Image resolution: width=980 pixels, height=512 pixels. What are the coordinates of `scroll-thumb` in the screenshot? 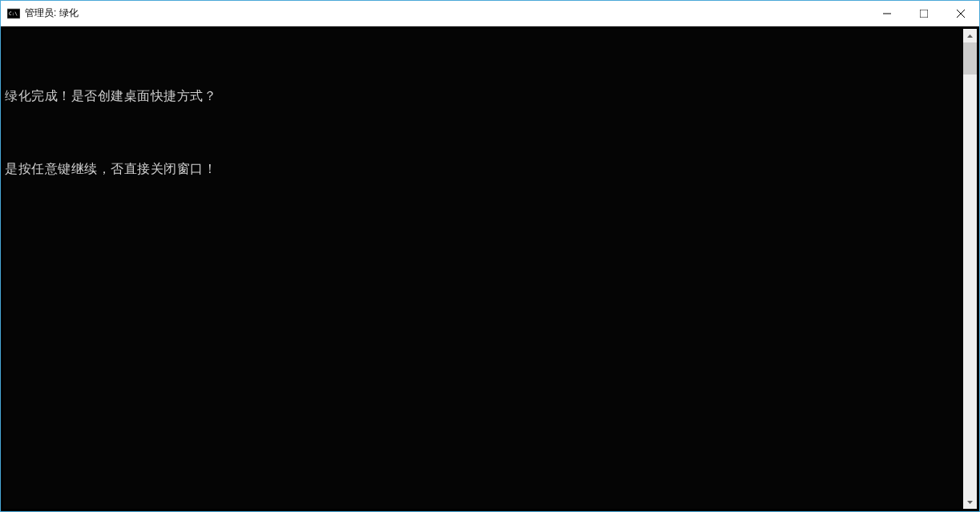 It's located at (970, 58).